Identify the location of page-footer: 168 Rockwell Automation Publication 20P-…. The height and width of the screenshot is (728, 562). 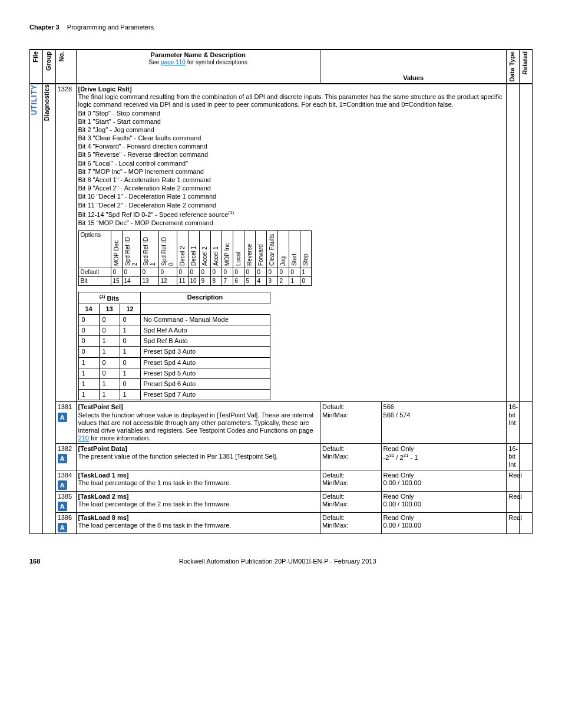
(281, 561).